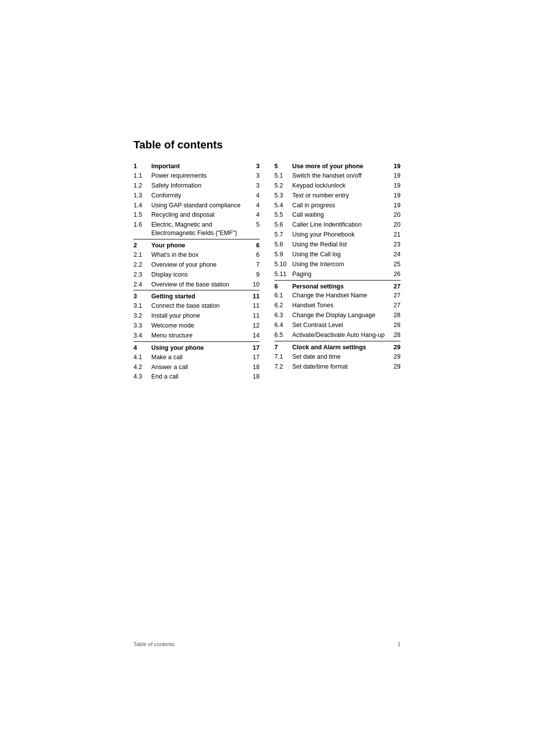  I want to click on toc-item: 1.6Electric, Magnetic and Electromagneti…, so click(197, 229).